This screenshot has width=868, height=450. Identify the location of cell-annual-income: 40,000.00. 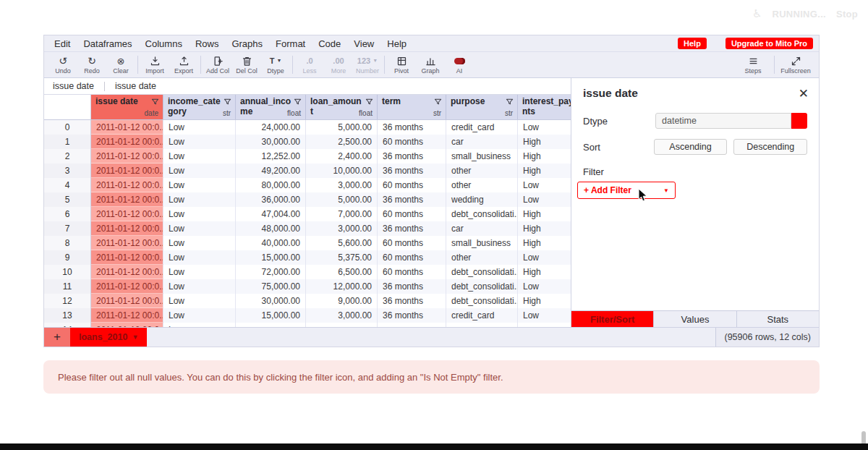
(271, 243).